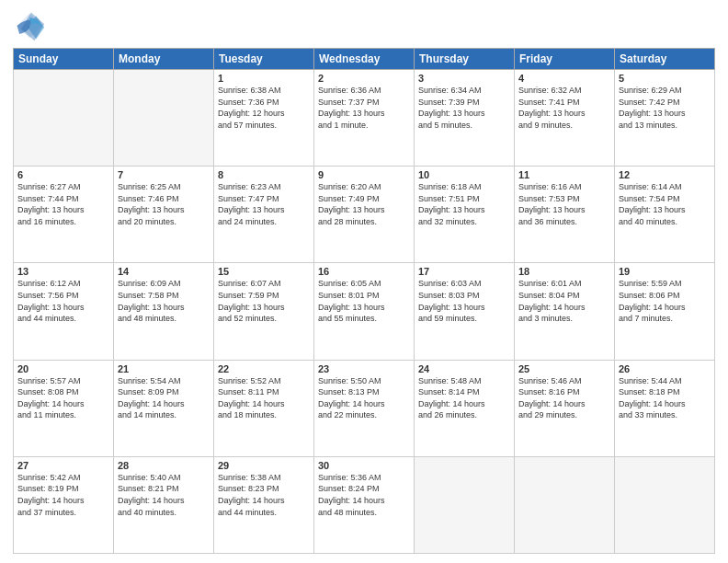  What do you see at coordinates (264, 175) in the screenshot?
I see `day-number: 8` at bounding box center [264, 175].